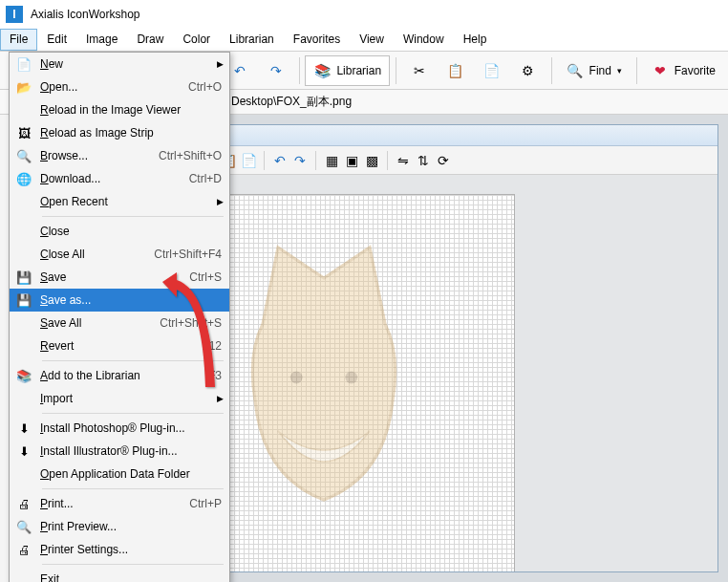 The width and height of the screenshot is (728, 582). What do you see at coordinates (212, 346) in the screenshot?
I see `menu-item-shortcut: F12` at bounding box center [212, 346].